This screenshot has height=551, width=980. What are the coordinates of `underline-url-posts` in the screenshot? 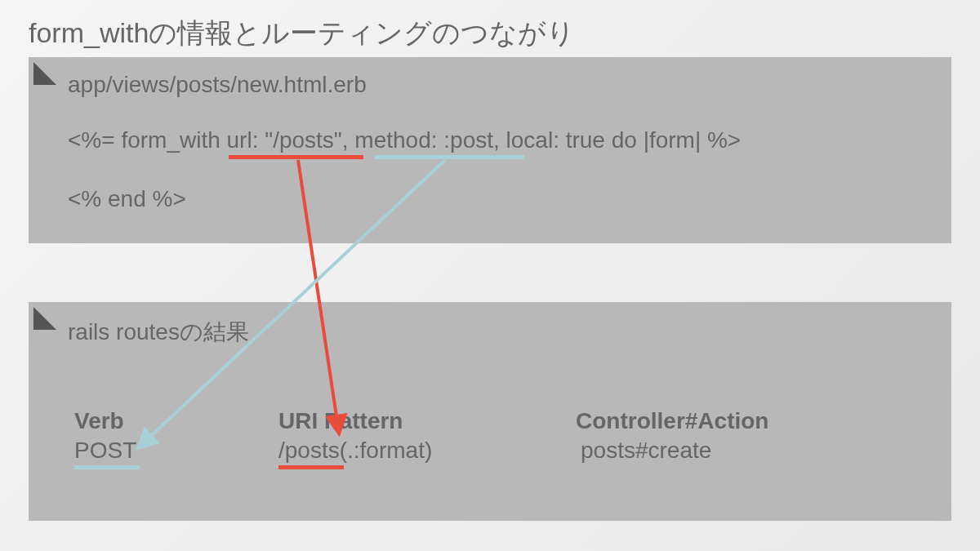 It's located at (296, 157).